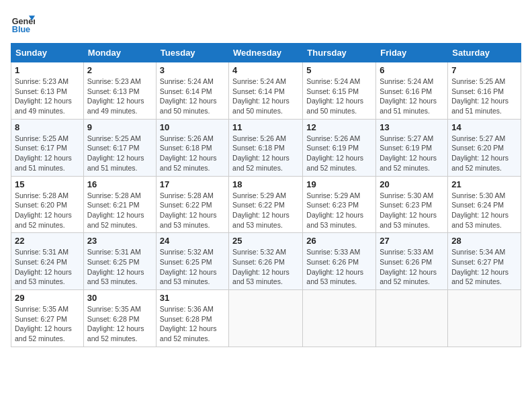 Image resolution: width=532 pixels, height=411 pixels. Describe the element at coordinates (47, 267) in the screenshot. I see `day-info: Sunrise: 5:31 AM Sunset: 6:24 PM Dayligh…` at that location.